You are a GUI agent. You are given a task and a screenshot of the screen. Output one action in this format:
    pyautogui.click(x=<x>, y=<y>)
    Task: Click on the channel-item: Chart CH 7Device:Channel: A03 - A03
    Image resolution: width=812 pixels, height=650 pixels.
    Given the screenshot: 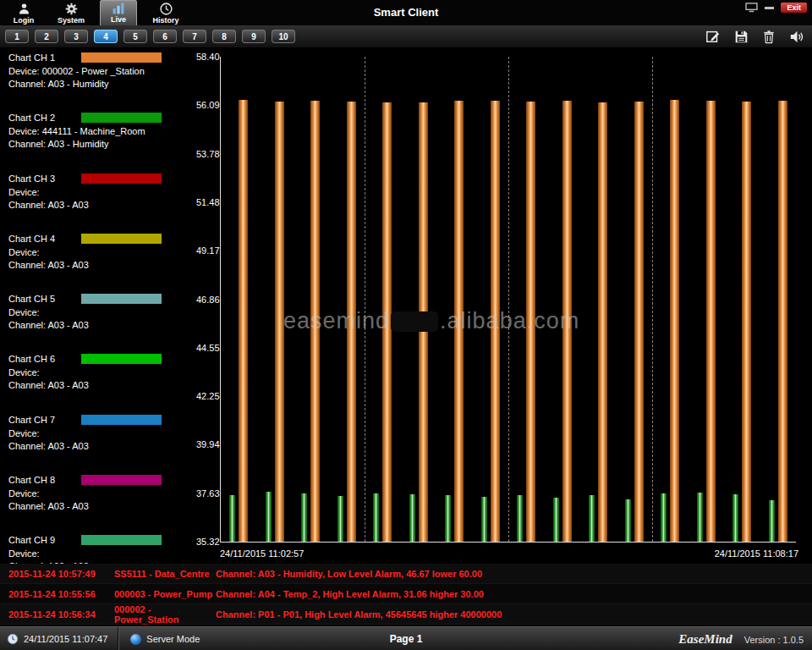 What is the action you would take?
    pyautogui.click(x=98, y=440)
    